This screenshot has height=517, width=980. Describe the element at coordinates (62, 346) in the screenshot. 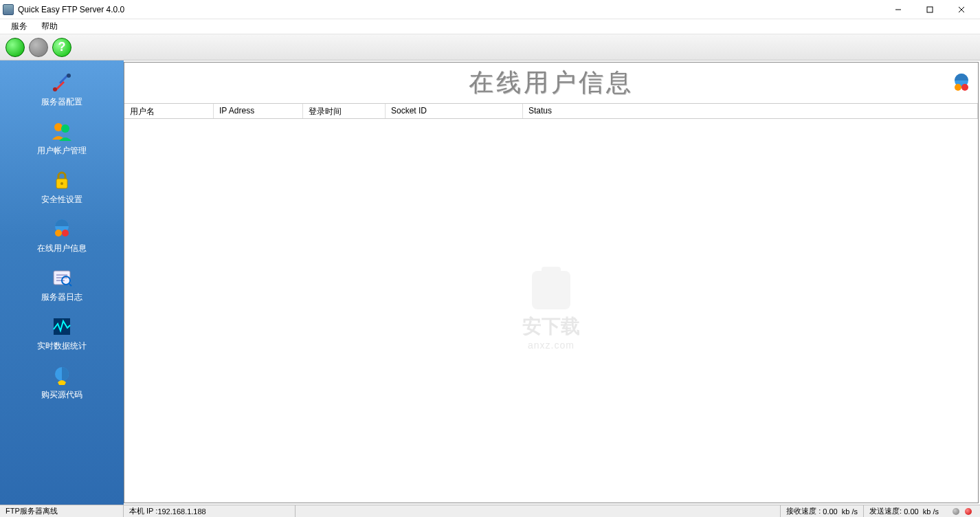

I see `sidebar-item-label: 实时数据统计` at that location.